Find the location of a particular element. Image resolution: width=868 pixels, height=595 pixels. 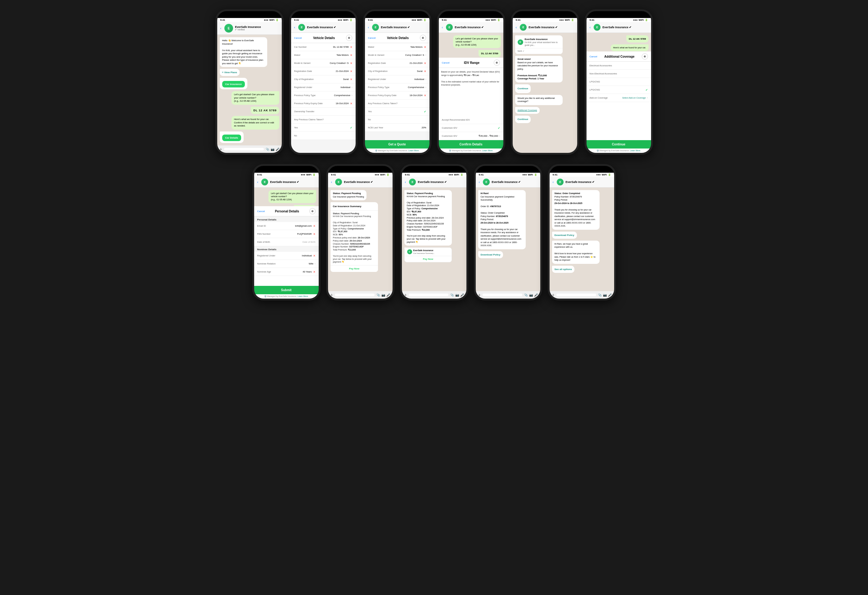

msg5-continue2: Continue is located at coordinates (523, 119).